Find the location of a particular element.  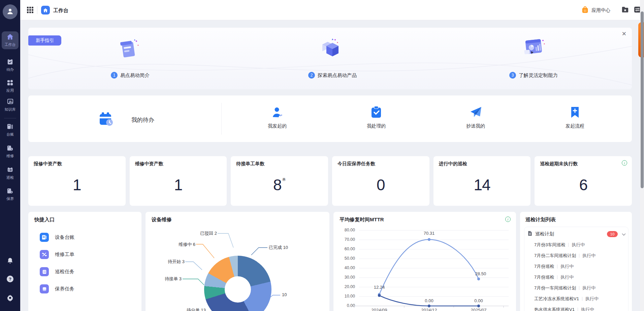

my-initiated-button: 我发起的 is located at coordinates (277, 116).